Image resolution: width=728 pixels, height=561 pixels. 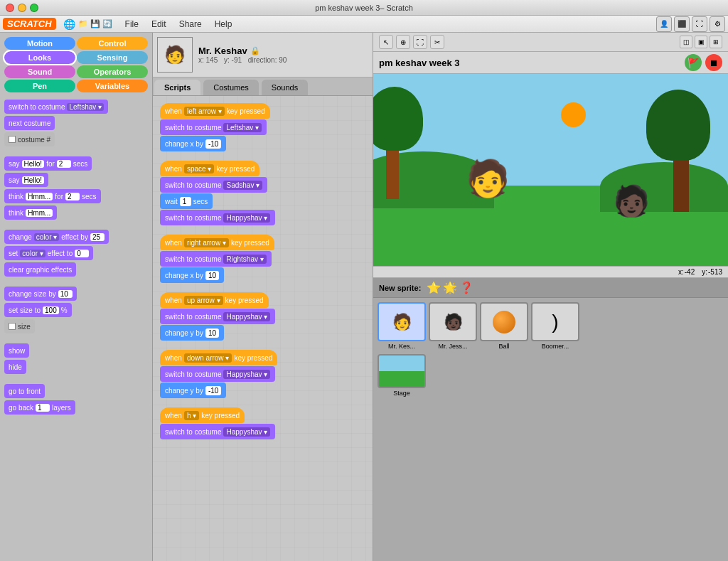 I want to click on tab-scripts: Scripts, so click(x=178, y=87).